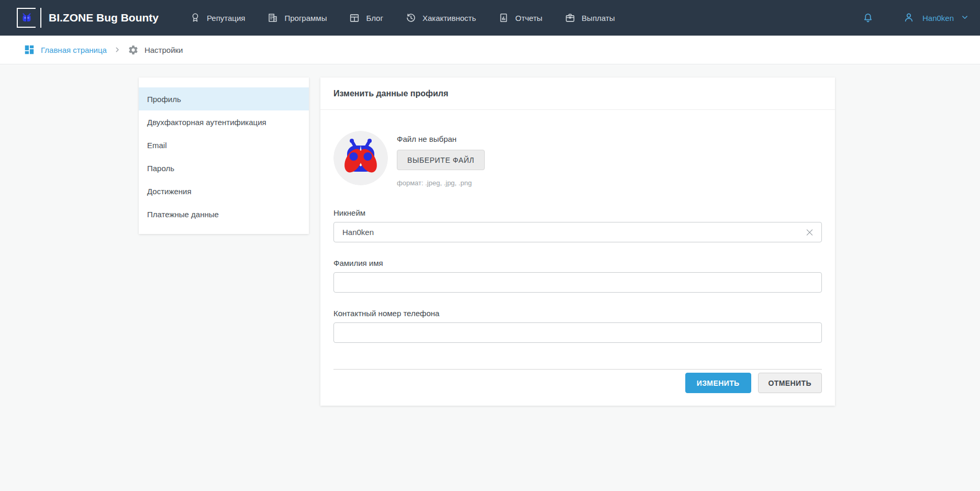 The width and height of the screenshot is (980, 491). Describe the element at coordinates (578, 225) in the screenshot. I see `nickname-group: Никнейм` at that location.